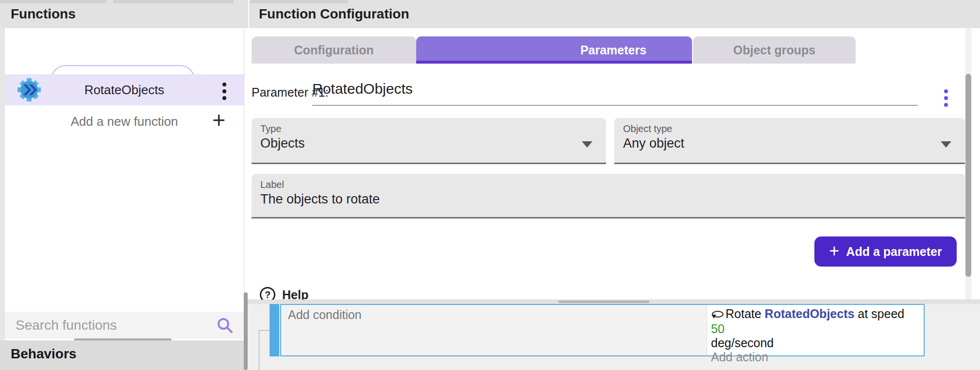 This screenshot has height=370, width=980. What do you see at coordinates (790, 141) in the screenshot?
I see `object-type-select: Object type Any object` at bounding box center [790, 141].